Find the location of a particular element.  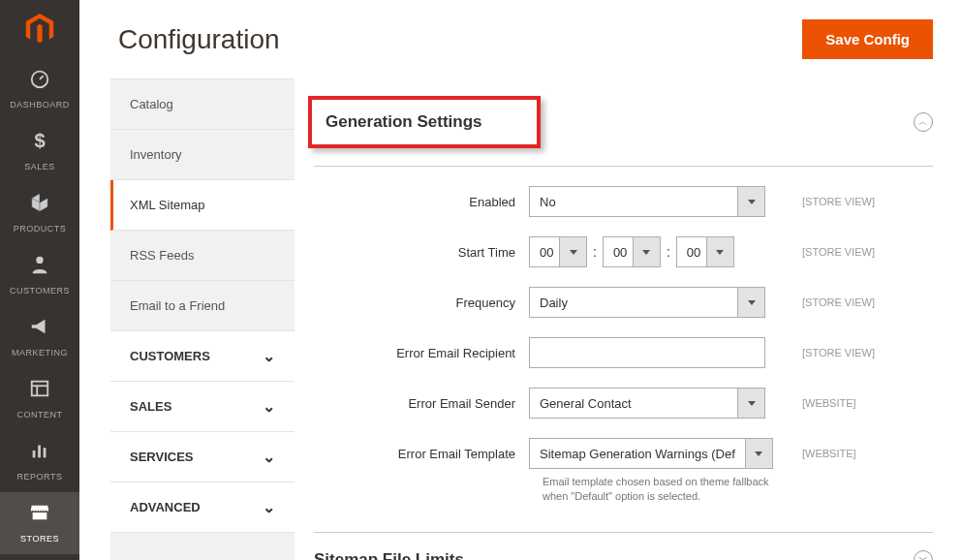

expand-icon: ﹀ is located at coordinates (923, 555).